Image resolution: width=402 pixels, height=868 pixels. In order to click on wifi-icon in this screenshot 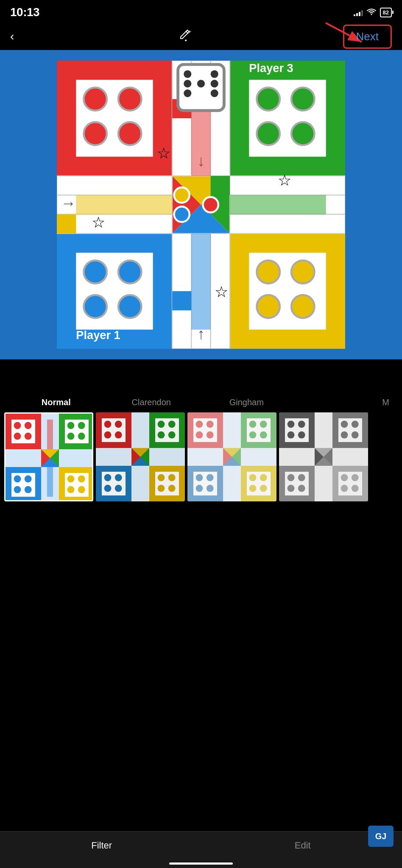, I will do `click(371, 13)`.